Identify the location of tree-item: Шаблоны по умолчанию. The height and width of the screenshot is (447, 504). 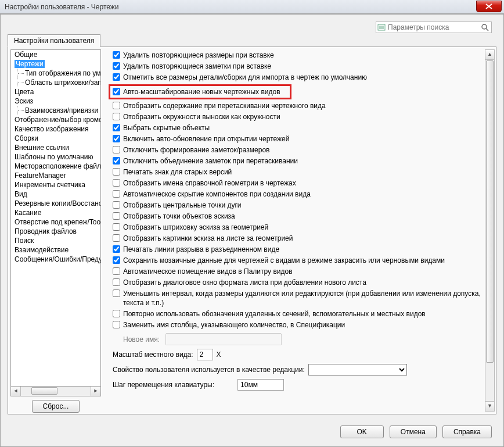
(56, 157).